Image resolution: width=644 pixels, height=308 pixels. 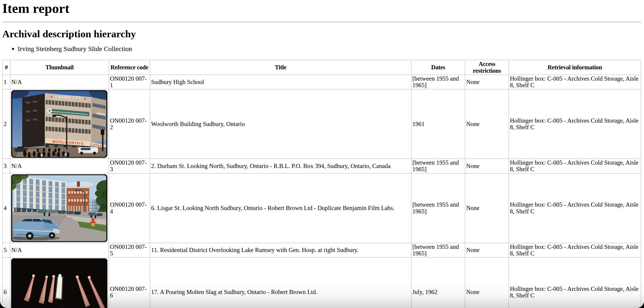 What do you see at coordinates (280, 166) in the screenshot?
I see `title-cell: 2. Durham St. Looking North, Sudbury, On…` at bounding box center [280, 166].